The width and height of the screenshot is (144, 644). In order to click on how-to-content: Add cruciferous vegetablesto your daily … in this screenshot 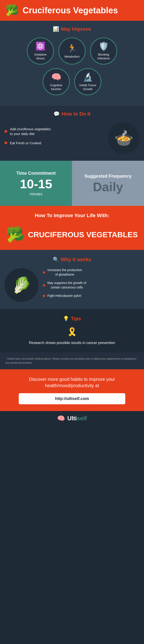, I will do `click(72, 138)`.